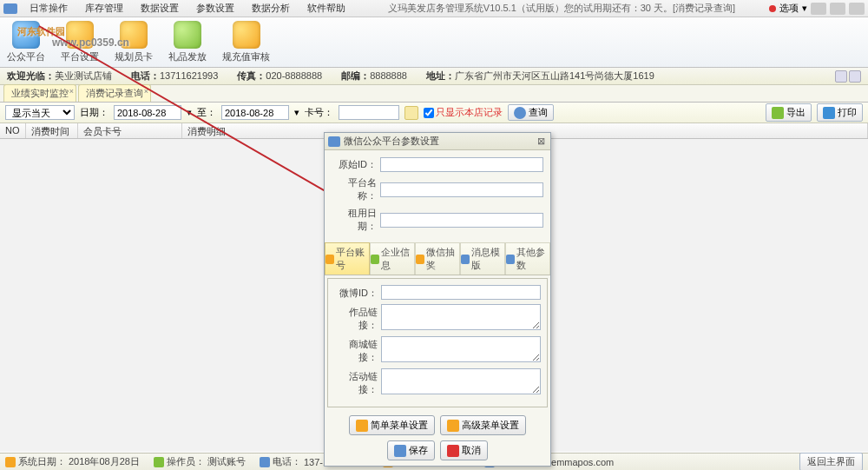  I want to click on toolbar-platformset: 平台设置, so click(80, 42).